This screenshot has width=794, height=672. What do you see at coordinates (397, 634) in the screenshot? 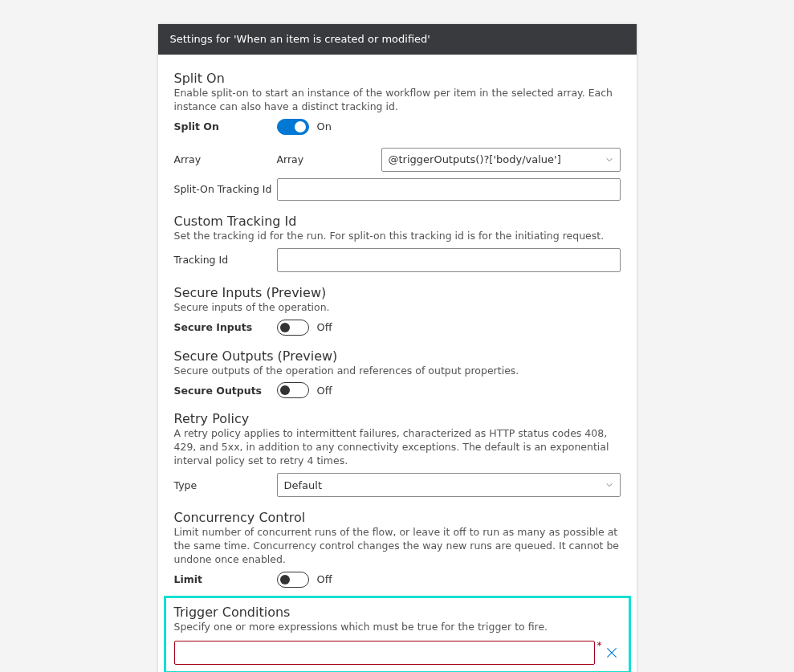
I see `trigger-conditions-block: Trigger Conditions Specify one or more e…` at bounding box center [397, 634].